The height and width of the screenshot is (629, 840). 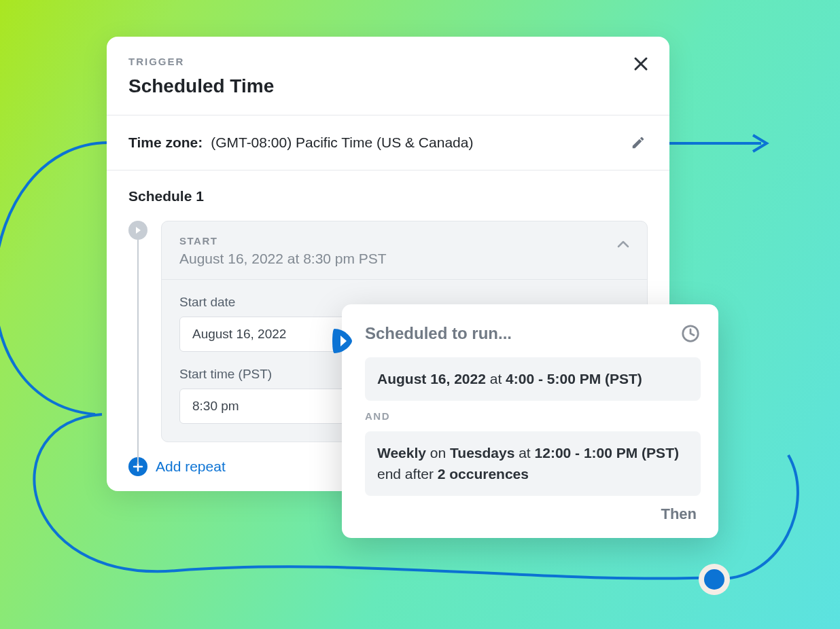 What do you see at coordinates (432, 379) in the screenshot?
I see `entry1-date: August 16, 2022` at bounding box center [432, 379].